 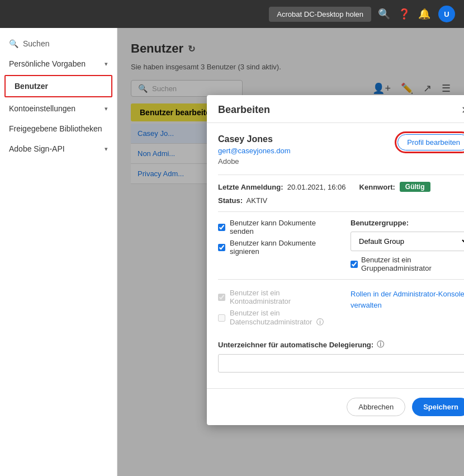 I want to click on disabled-section: Benutzer ist ein Kontoadministrator Benu…, so click(x=341, y=310).